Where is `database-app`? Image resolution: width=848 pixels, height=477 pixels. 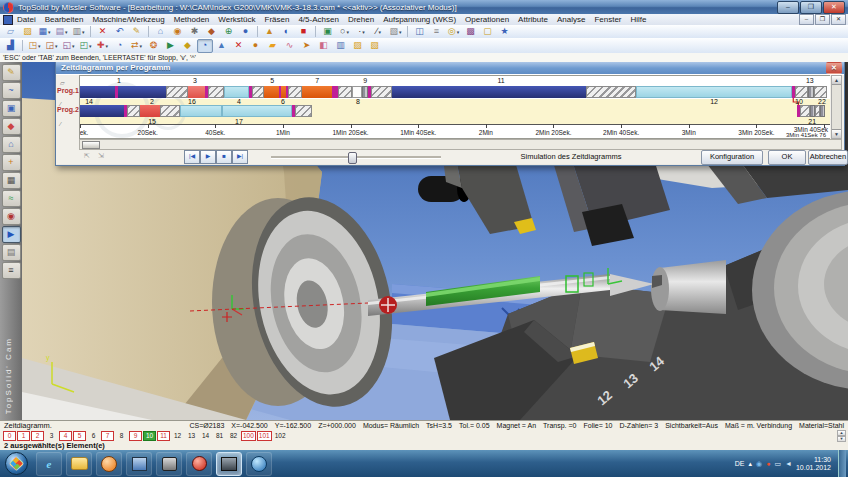 database-app is located at coordinates (199, 464).